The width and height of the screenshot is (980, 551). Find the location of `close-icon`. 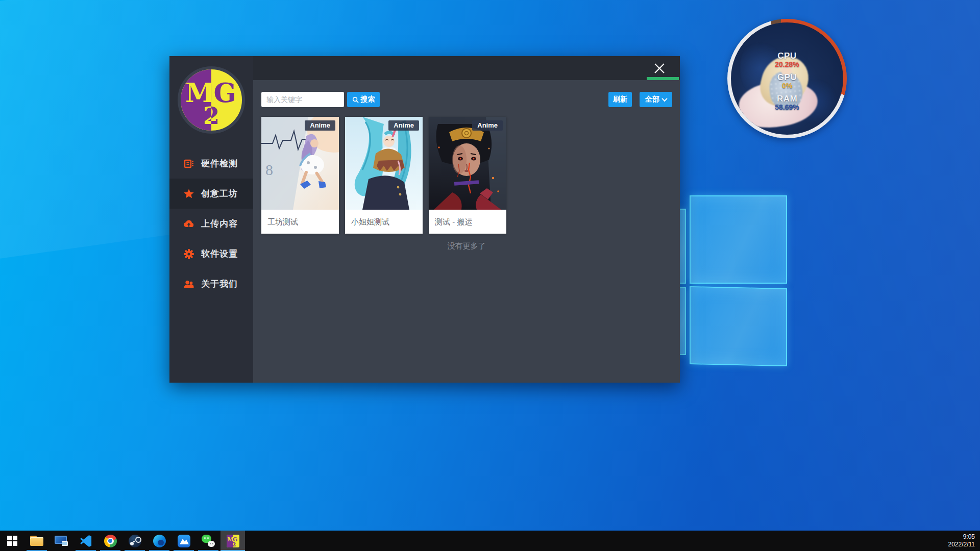

close-icon is located at coordinates (659, 68).